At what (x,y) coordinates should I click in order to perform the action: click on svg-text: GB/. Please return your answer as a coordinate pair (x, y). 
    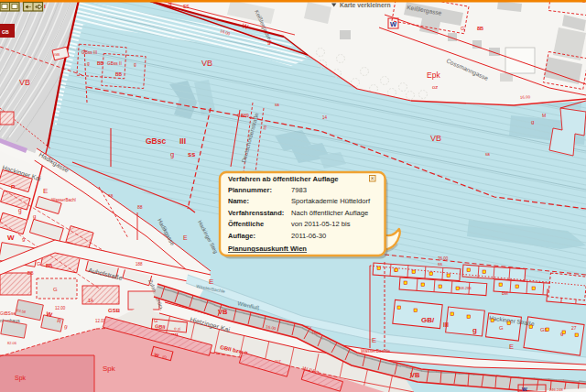
    Looking at the image, I should click on (429, 321).